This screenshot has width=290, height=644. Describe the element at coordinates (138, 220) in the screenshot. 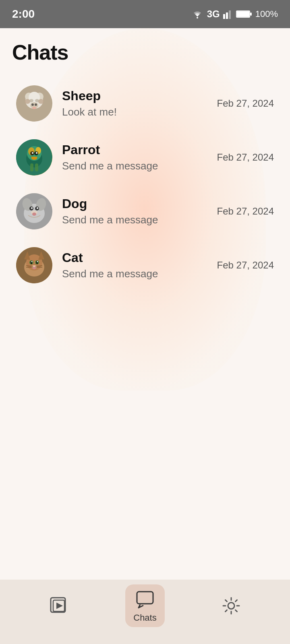

I see `chat-preview-dog: Send me a message` at that location.